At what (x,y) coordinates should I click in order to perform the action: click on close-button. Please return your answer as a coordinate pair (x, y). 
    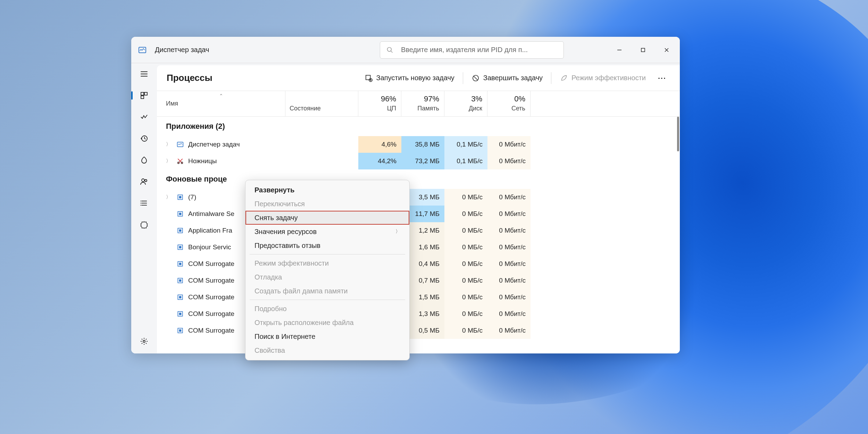
    Looking at the image, I should click on (667, 50).